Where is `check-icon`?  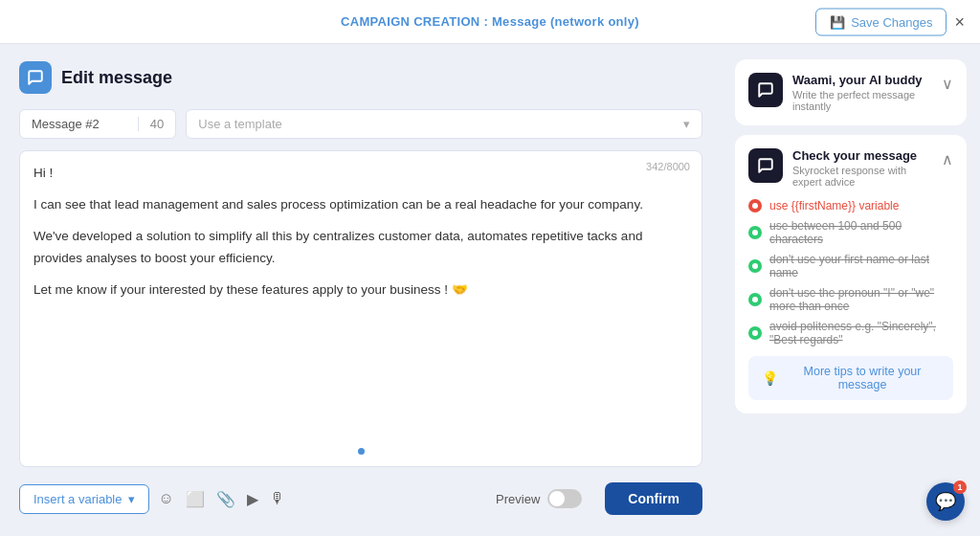
check-icon is located at coordinates (766, 166).